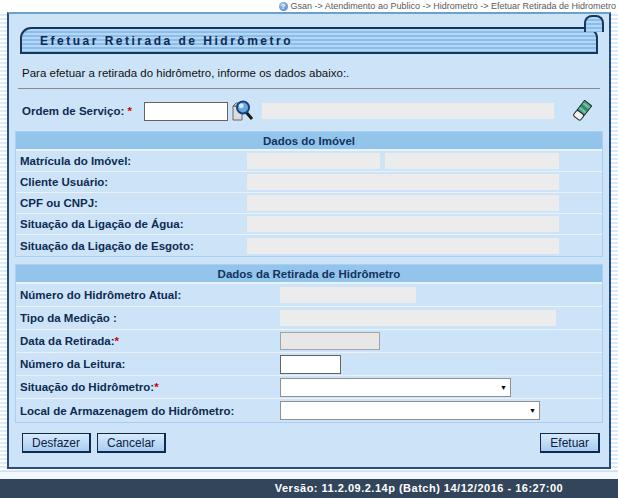  I want to click on row-cliente-usuario: Cliente Usuário:, so click(309, 182).